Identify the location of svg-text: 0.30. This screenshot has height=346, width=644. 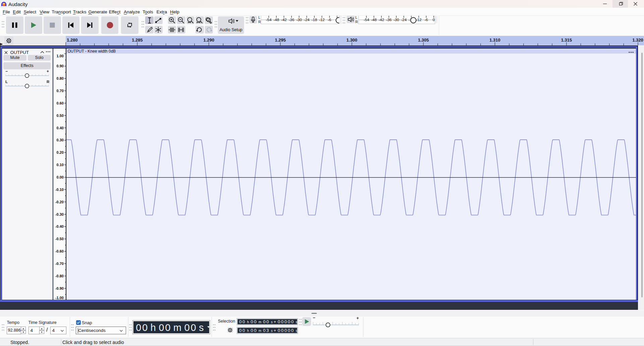
(60, 140).